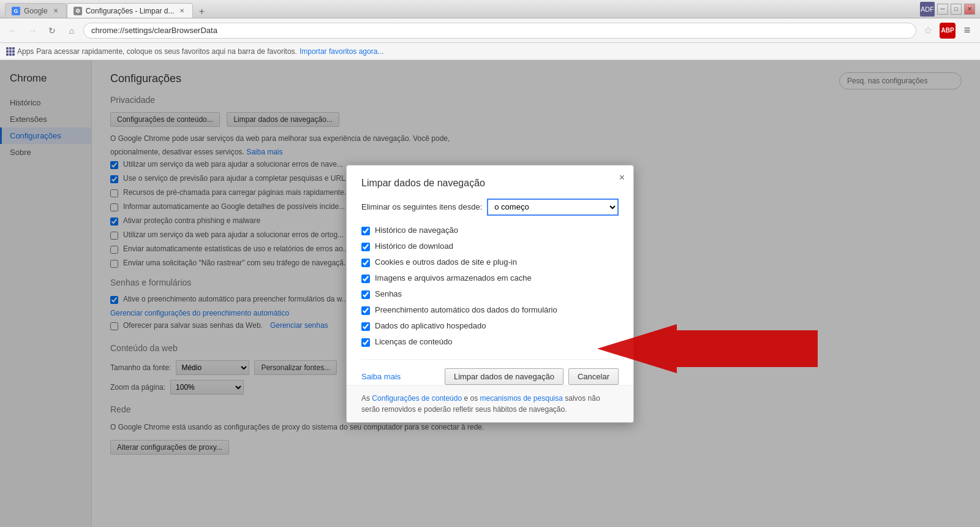 The image size is (980, 527). What do you see at coordinates (36, 11) in the screenshot?
I see `tab-google-label: Google` at bounding box center [36, 11].